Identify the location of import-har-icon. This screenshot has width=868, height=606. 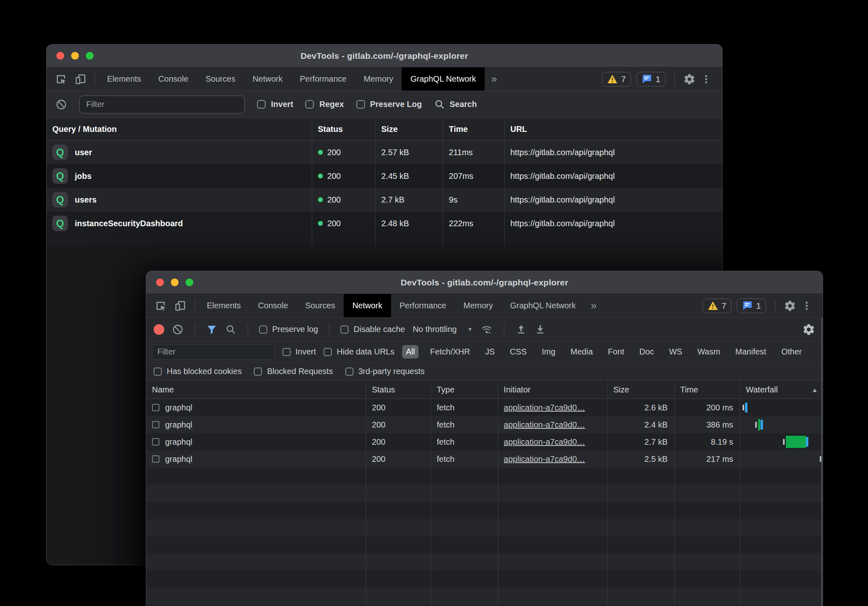
(521, 330).